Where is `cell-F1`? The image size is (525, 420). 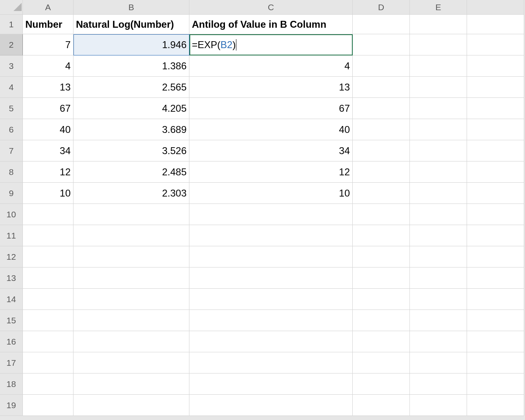
cell-F1 is located at coordinates (496, 24).